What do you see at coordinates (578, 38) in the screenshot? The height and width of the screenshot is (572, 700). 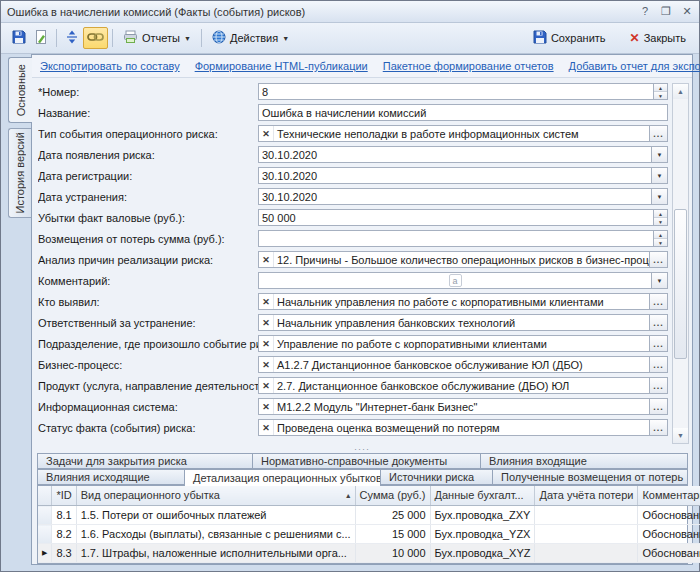 I see `save-main-label: Сохранить` at bounding box center [578, 38].